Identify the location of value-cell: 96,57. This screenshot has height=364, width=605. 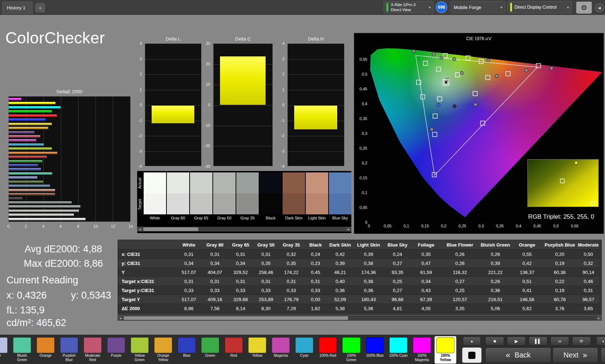
(588, 299).